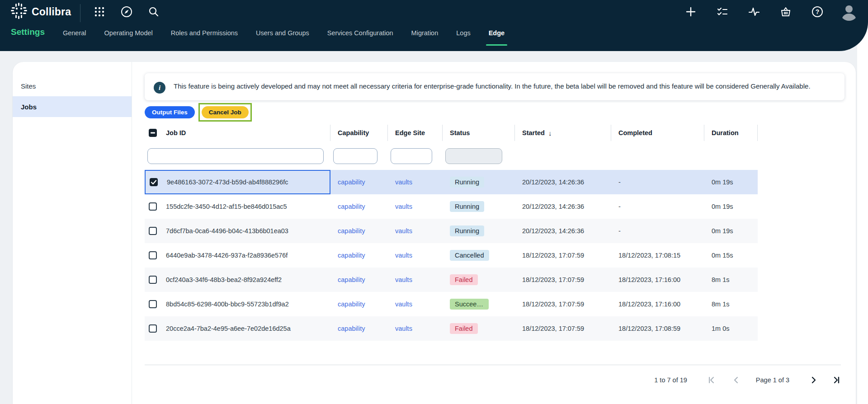 This screenshot has height=404, width=868. I want to click on tasks-icon, so click(722, 12).